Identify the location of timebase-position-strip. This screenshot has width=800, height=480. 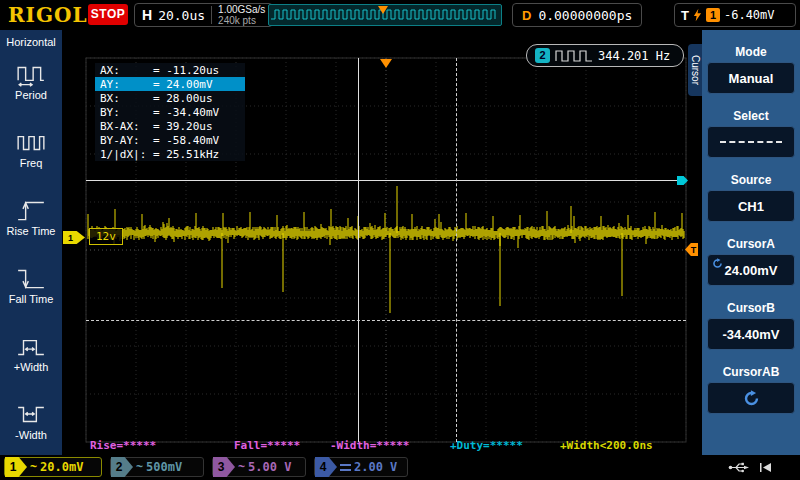
(385, 15).